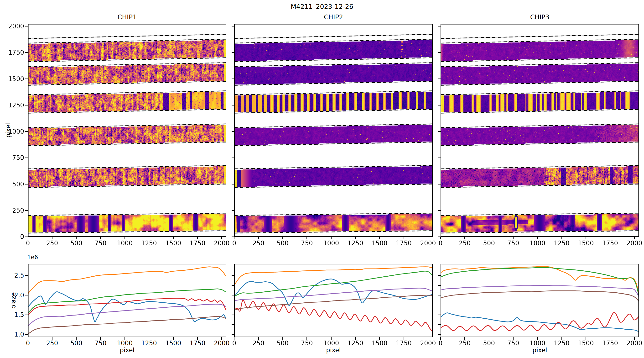  Describe the element at coordinates (540, 300) in the screenshot. I see `chip3-blaze-panel` at that location.